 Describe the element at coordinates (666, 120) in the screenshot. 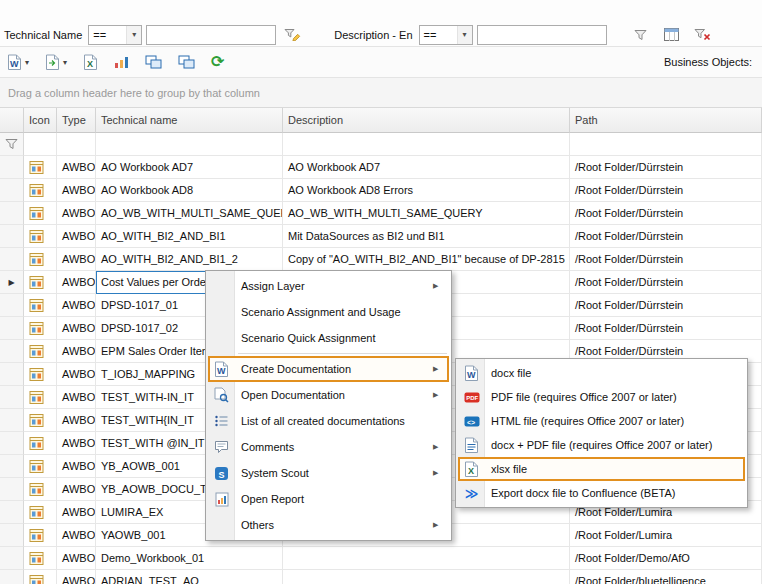

I see `column-header-path: Path` at that location.